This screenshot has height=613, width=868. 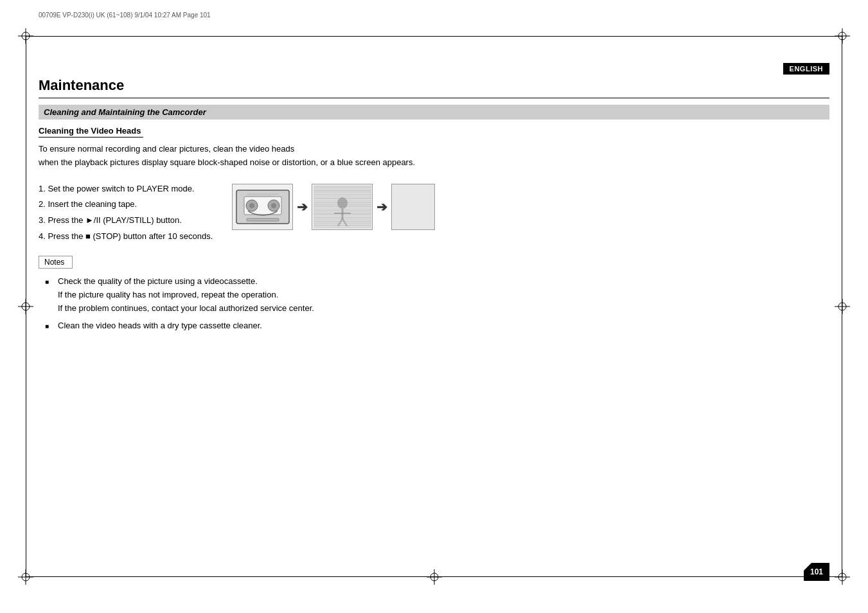 What do you see at coordinates (26, 306) in the screenshot?
I see `reg-mark-left-mid` at bounding box center [26, 306].